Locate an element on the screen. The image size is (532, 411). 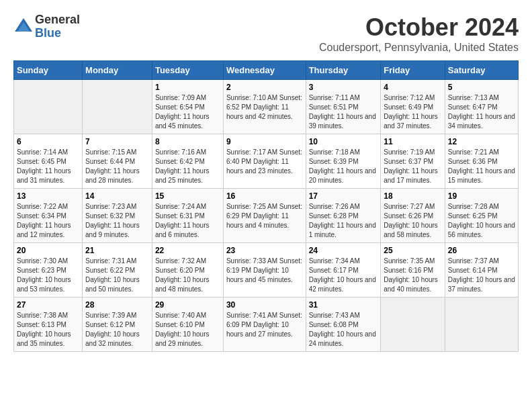
day-cell: 6Sunrise: 7:14 AM Sunset: 6:45 PM Daylig… is located at coordinates (48, 161).